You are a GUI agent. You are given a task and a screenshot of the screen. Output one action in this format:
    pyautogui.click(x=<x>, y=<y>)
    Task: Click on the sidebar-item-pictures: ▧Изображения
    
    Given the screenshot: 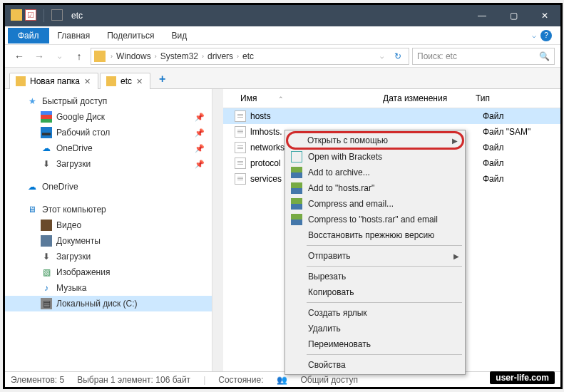 What is the action you would take?
    pyautogui.click(x=108, y=272)
    